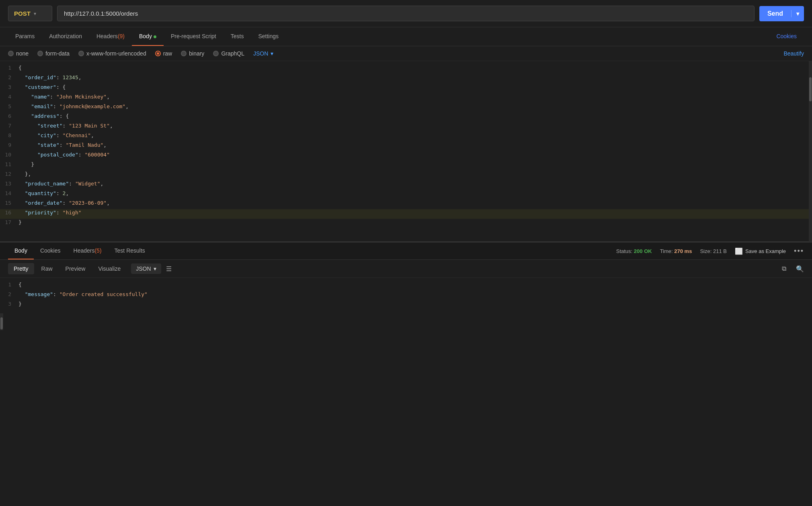  What do you see at coordinates (263, 53) in the screenshot?
I see `json-format-dropdown: JSON ▾` at bounding box center [263, 53].